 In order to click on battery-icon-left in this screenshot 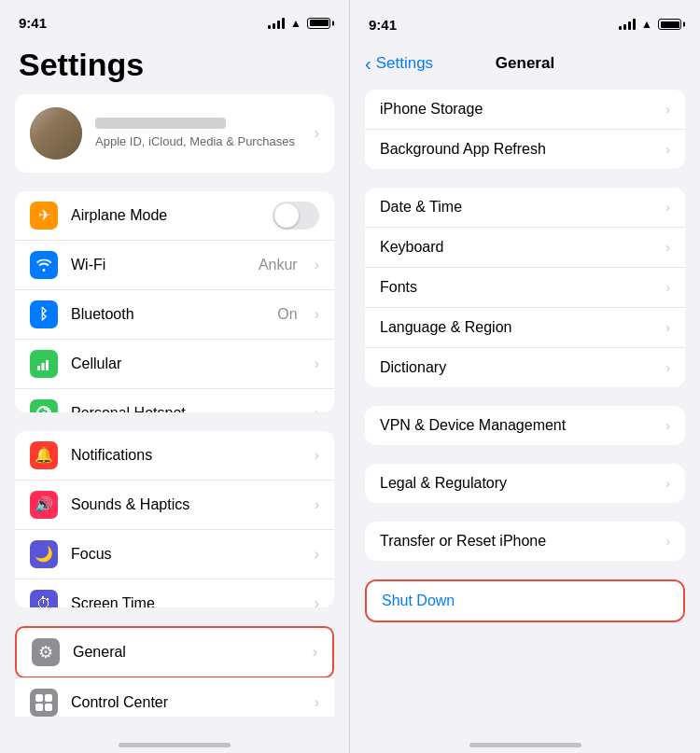, I will do `click(319, 23)`.